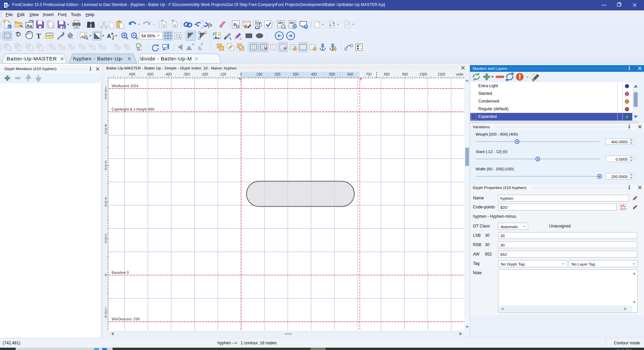 This screenshot has width=644, height=350. Describe the element at coordinates (106, 162) in the screenshot. I see `svg-text: 6` at that location.